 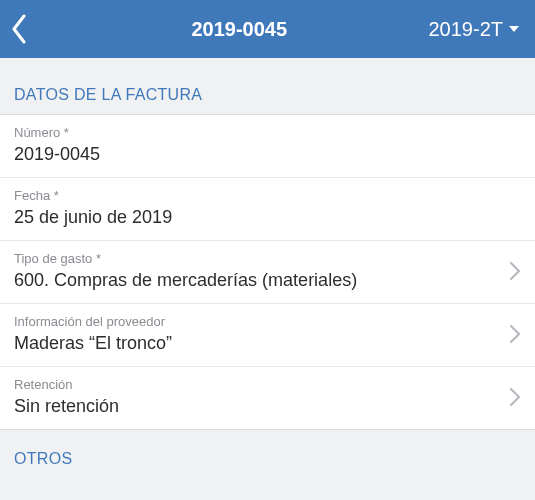 What do you see at coordinates (256, 322) in the screenshot?
I see `field-label: Información del proveedor` at bounding box center [256, 322].